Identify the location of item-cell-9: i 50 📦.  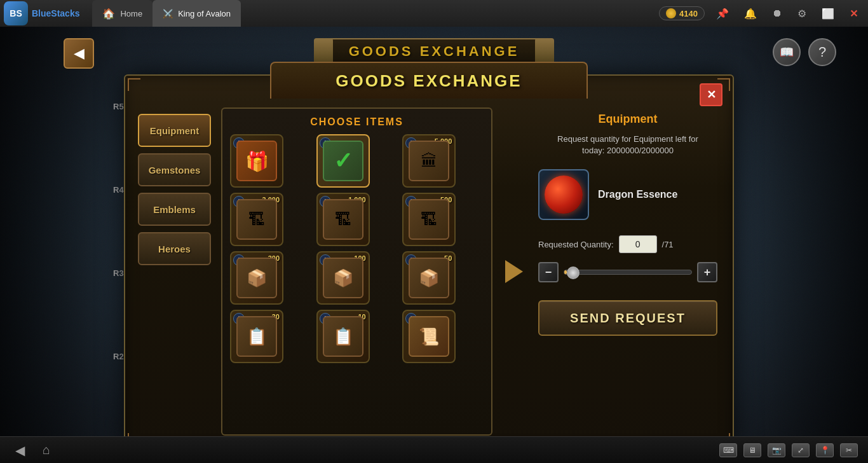
(429, 278).